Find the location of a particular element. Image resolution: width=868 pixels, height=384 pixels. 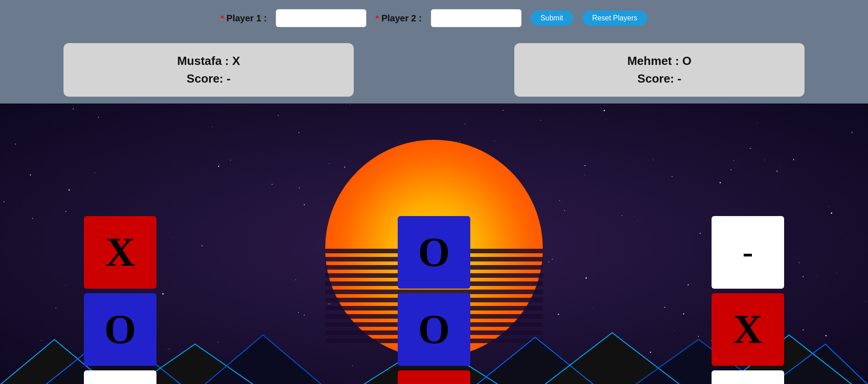

player2-label: * Player 2 : is located at coordinates (399, 18).